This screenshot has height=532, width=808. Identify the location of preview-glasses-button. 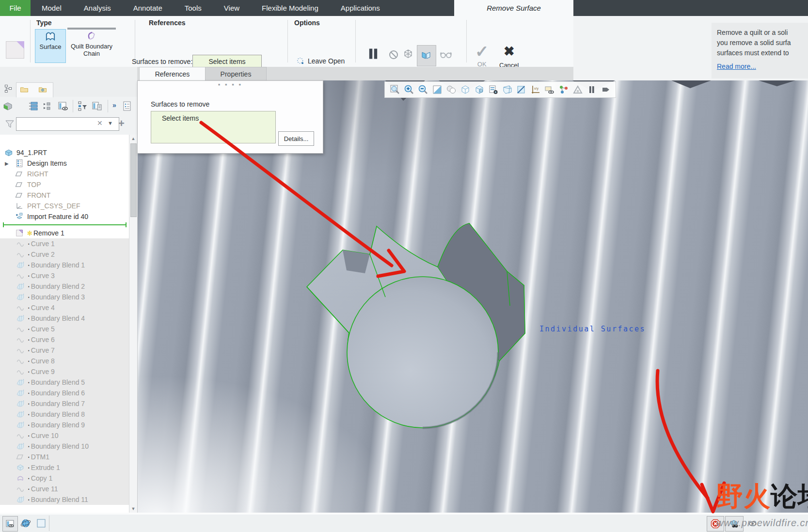
(446, 55).